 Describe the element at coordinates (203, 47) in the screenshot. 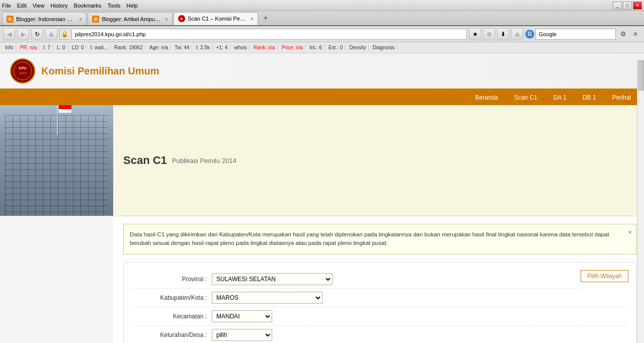

I see `ext-fb: I: 3.5k` at that location.